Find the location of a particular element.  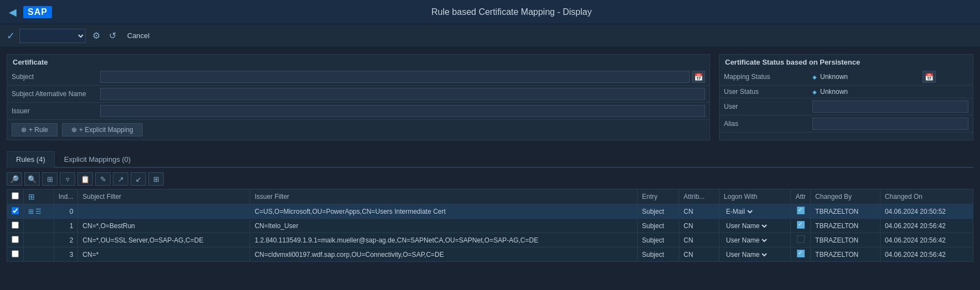

subject-label: Subject is located at coordinates (51, 77).